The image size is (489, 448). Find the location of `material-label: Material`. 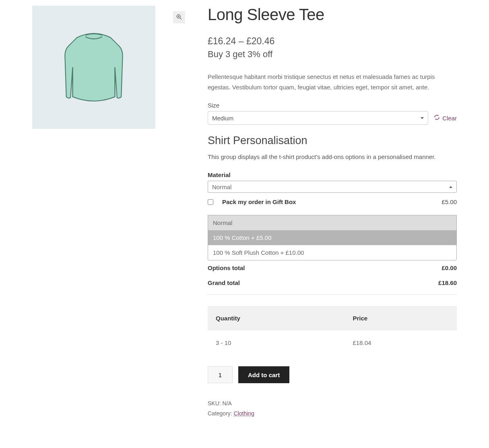

material-label: Material is located at coordinates (332, 175).